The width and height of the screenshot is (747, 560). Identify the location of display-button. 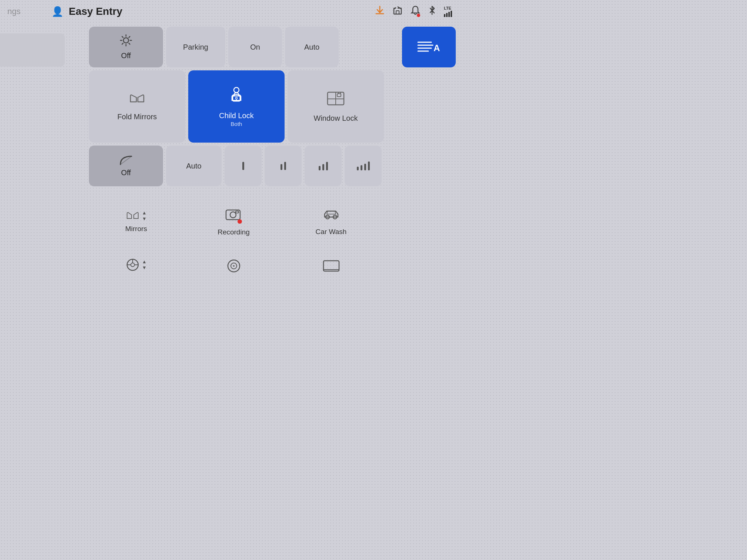
(331, 266).